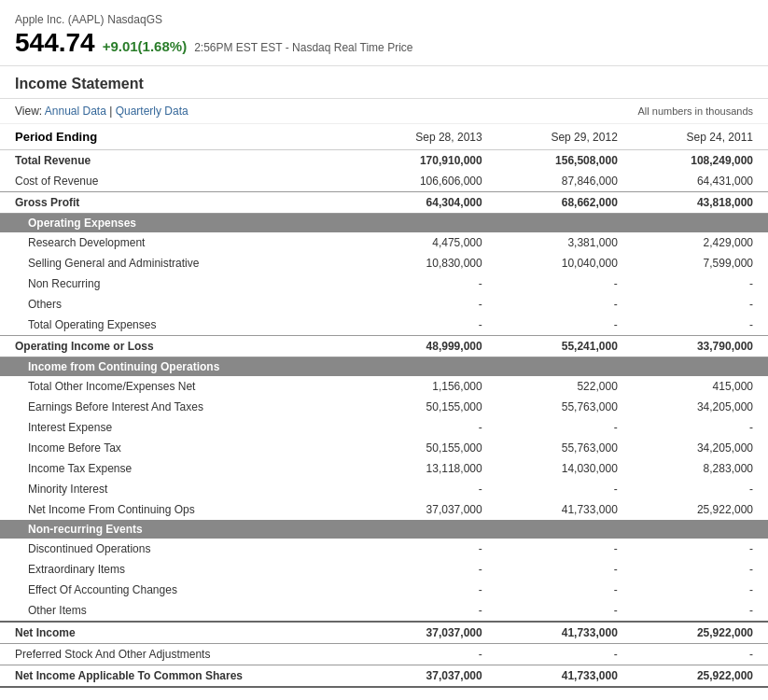  What do you see at coordinates (384, 677) in the screenshot?
I see `table-row: Net Income Applicable To Common Shares37…` at bounding box center [384, 677].